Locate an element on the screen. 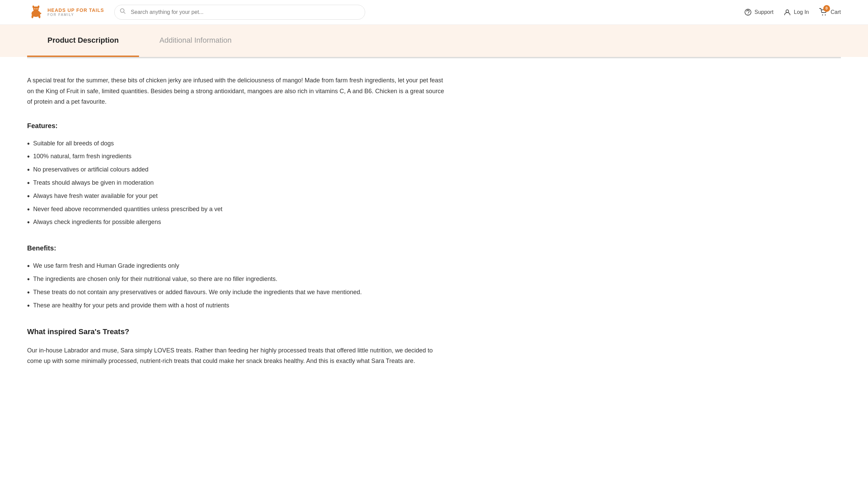  sara-heading: What inspired Sara's Treats? is located at coordinates (237, 331).